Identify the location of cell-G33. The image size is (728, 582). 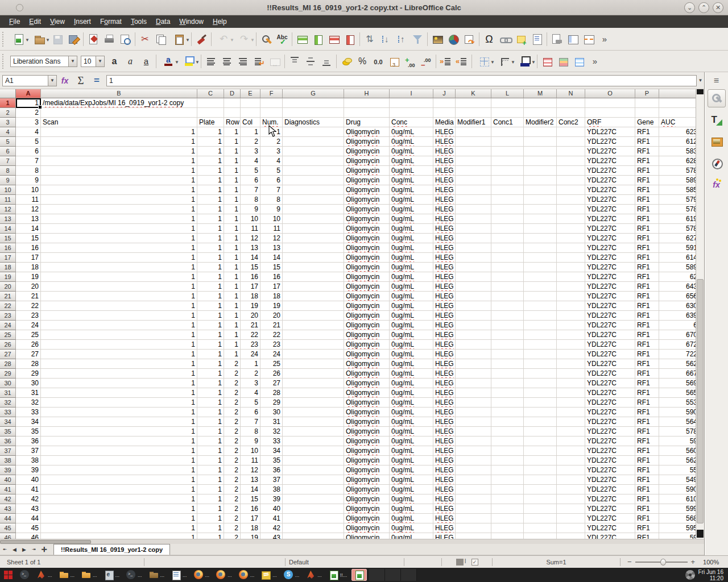
(313, 413).